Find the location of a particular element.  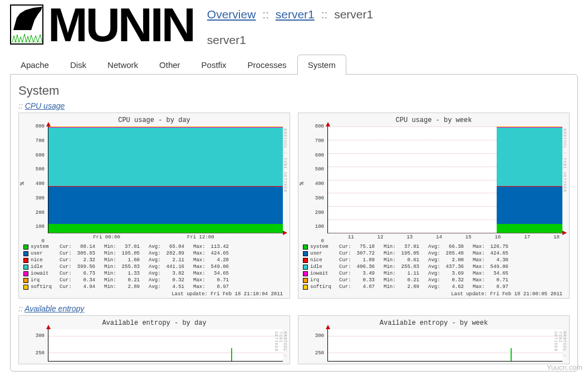

chart-box: Available entropy - by day250300RRDTOOL … is located at coordinates (154, 340).